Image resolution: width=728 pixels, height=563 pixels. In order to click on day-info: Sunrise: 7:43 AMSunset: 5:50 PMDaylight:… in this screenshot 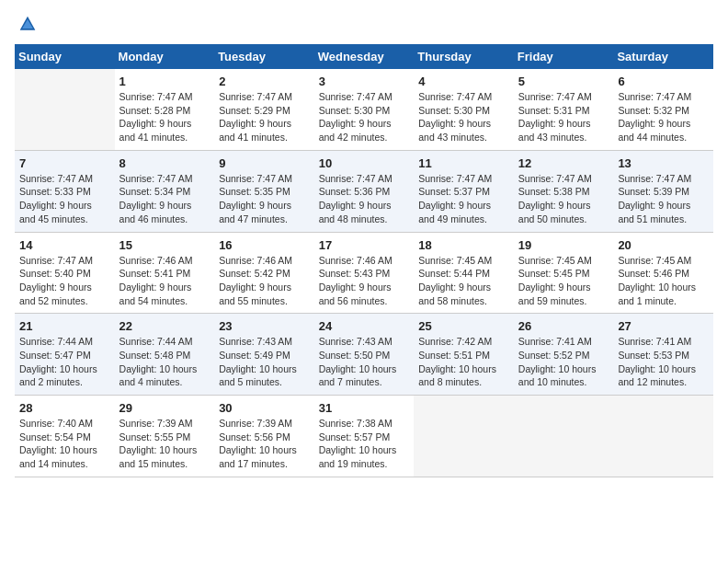, I will do `click(364, 362)`.